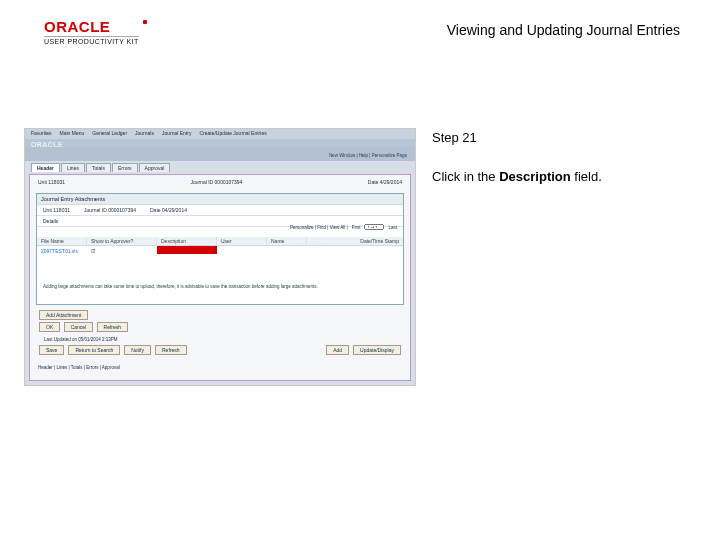 The image size is (720, 540). I want to click on unit-value: 118031, so click(56, 182).